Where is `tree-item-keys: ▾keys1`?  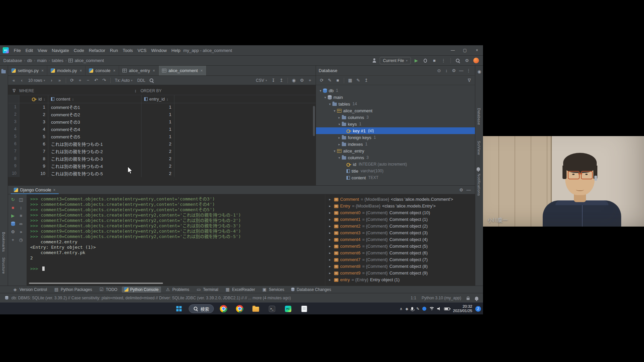
tree-item-keys: ▾keys1 is located at coordinates (395, 124).